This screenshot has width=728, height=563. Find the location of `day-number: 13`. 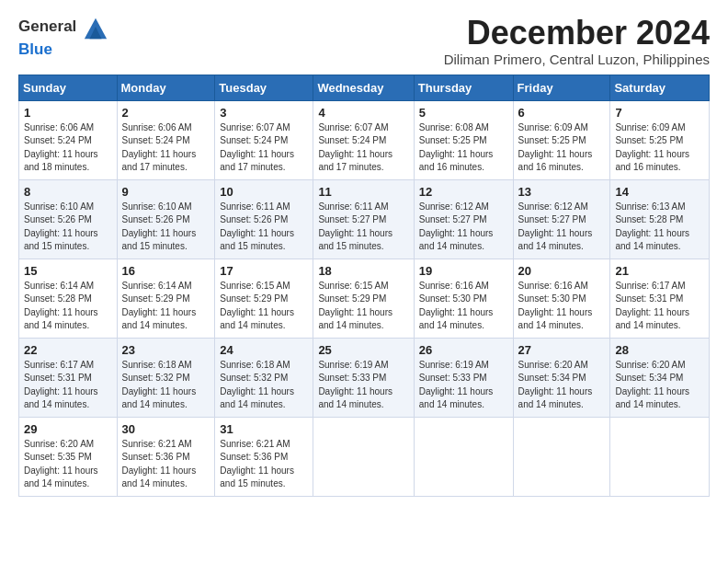

day-number: 13 is located at coordinates (563, 191).